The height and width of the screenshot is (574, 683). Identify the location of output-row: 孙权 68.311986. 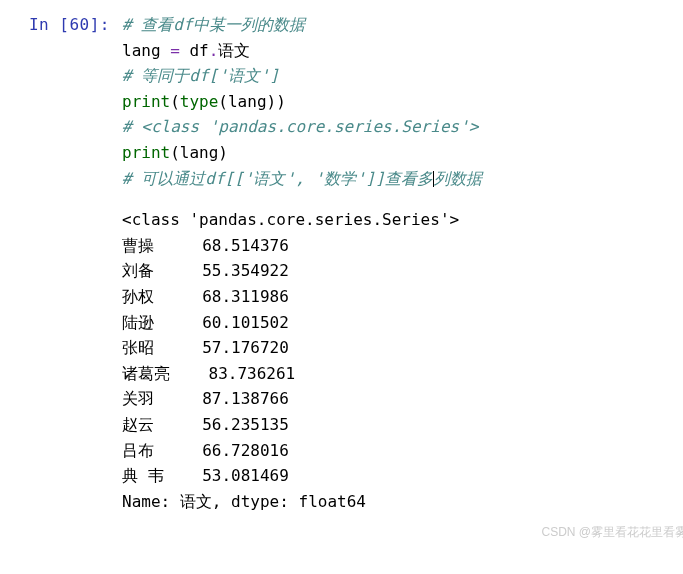
(206, 296).